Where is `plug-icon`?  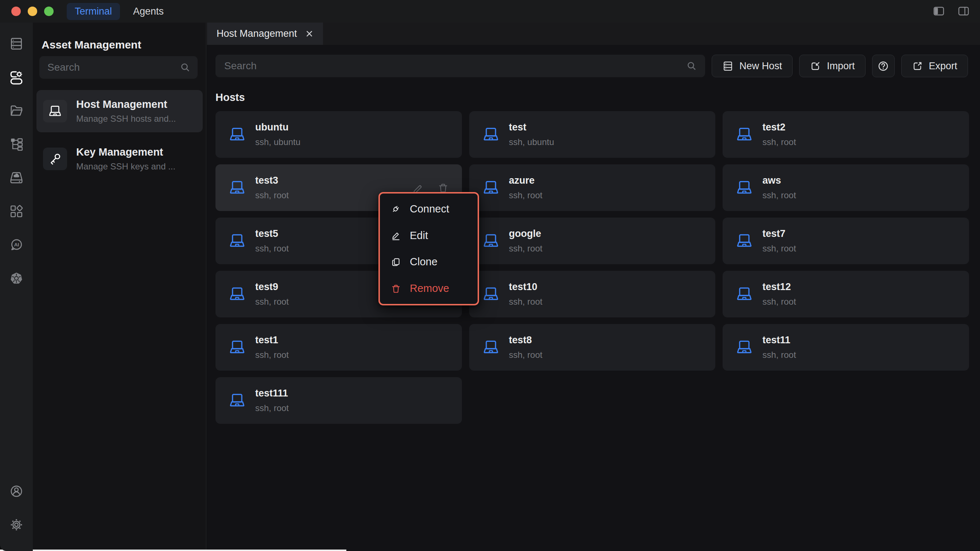 plug-icon is located at coordinates (396, 209).